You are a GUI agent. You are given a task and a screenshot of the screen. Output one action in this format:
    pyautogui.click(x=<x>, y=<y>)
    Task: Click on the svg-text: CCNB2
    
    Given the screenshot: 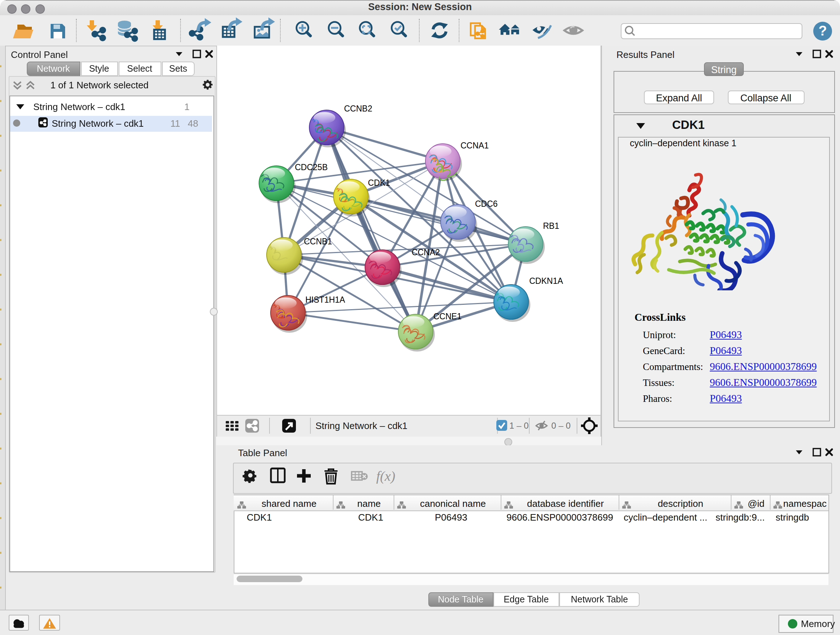 What is the action you would take?
    pyautogui.click(x=358, y=109)
    